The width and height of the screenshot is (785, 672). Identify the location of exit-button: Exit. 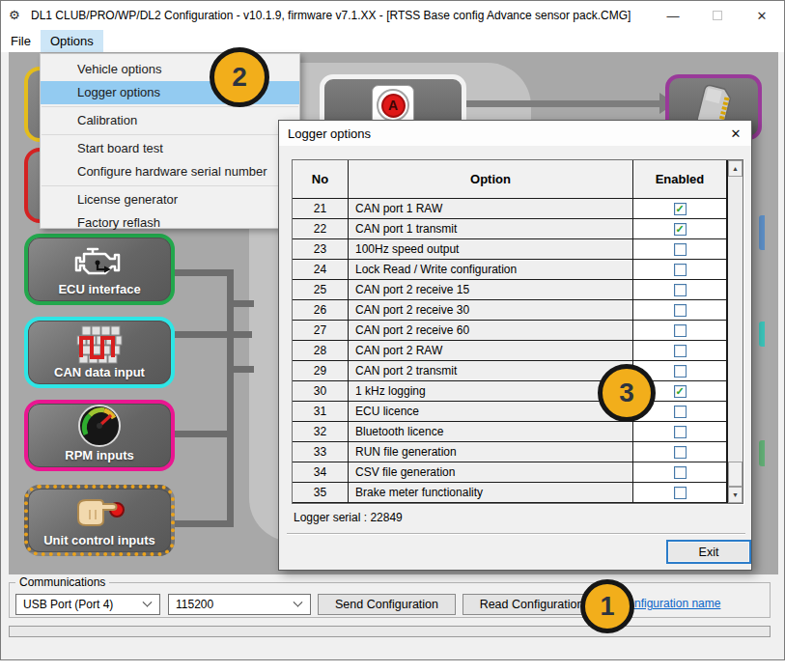
(709, 552).